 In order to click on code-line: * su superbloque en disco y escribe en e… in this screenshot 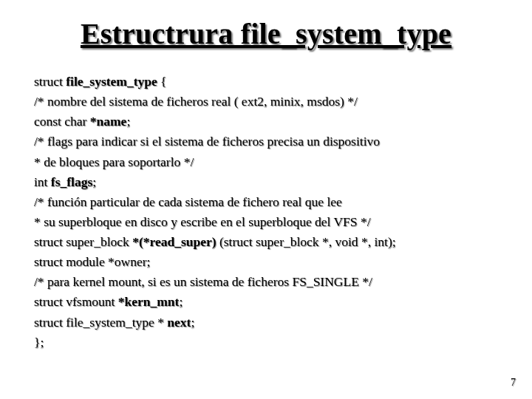, I will do `click(266, 222)`.